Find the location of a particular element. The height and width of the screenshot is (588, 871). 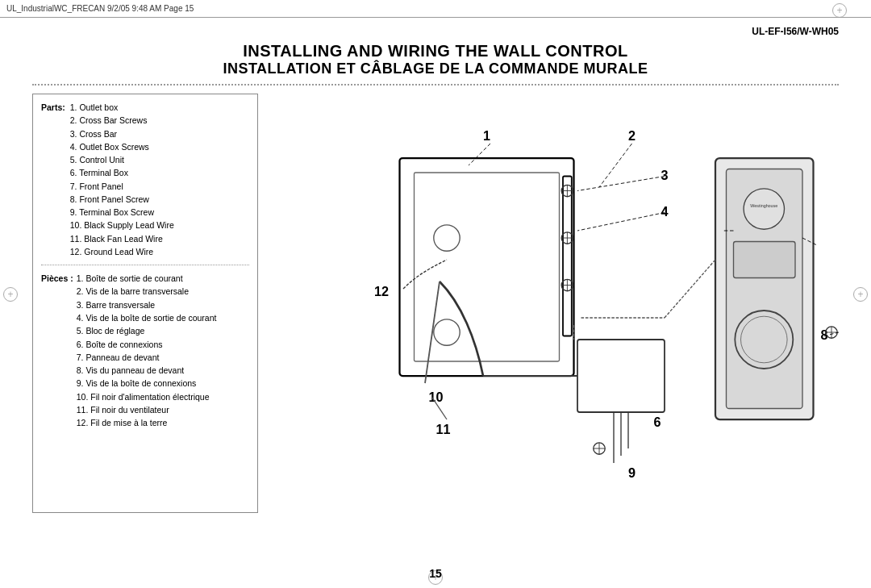

parts-list-item-french: 3. Barre transversale is located at coordinates (147, 305).